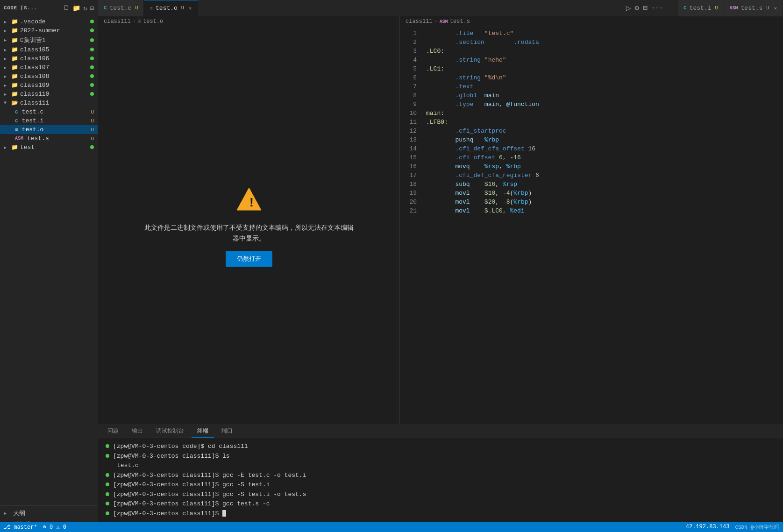 This screenshot has width=783, height=532. I want to click on file-label: test.s, so click(38, 138).